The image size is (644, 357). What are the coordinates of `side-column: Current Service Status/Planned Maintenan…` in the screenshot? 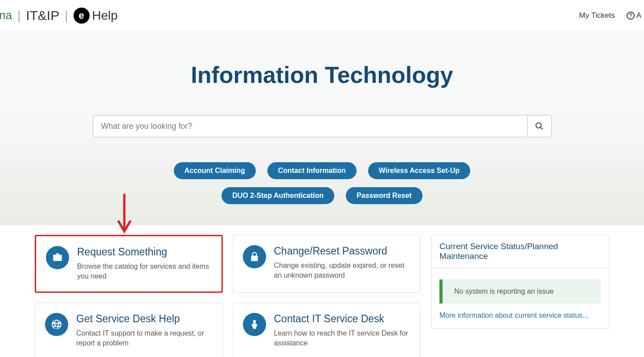 It's located at (520, 296).